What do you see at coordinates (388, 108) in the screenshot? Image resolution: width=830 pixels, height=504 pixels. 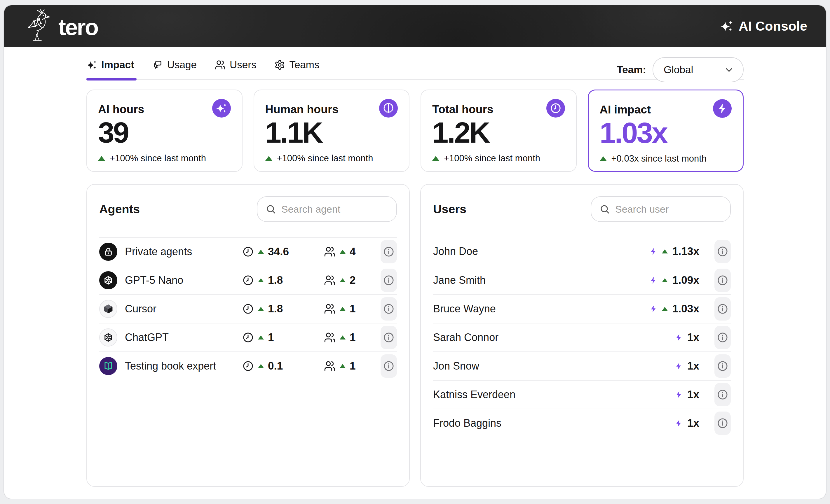 I see `brain-icon` at bounding box center [388, 108].